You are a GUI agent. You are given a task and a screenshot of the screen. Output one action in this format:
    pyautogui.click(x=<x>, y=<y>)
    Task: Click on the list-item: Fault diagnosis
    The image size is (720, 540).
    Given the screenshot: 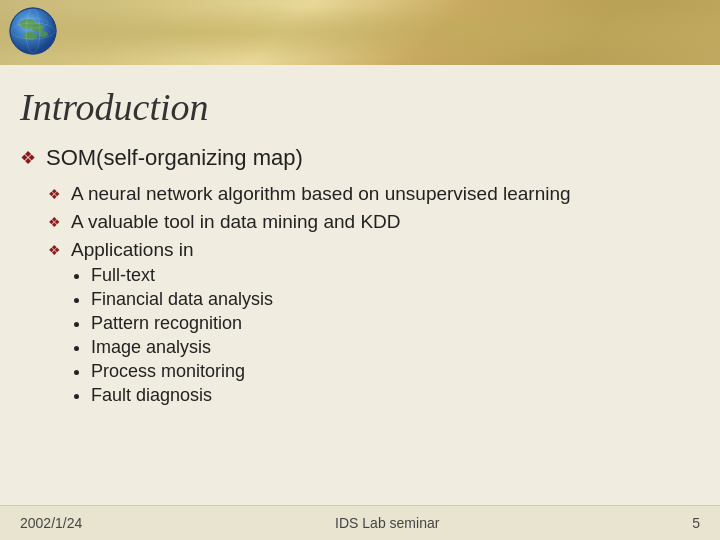 What is the action you would take?
    pyautogui.click(x=182, y=396)
    